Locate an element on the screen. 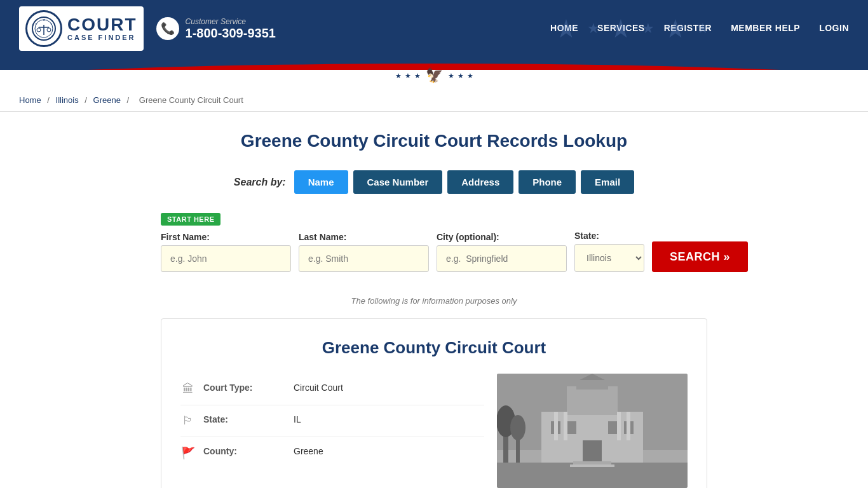  cs-label: Customer Service is located at coordinates (231, 22).